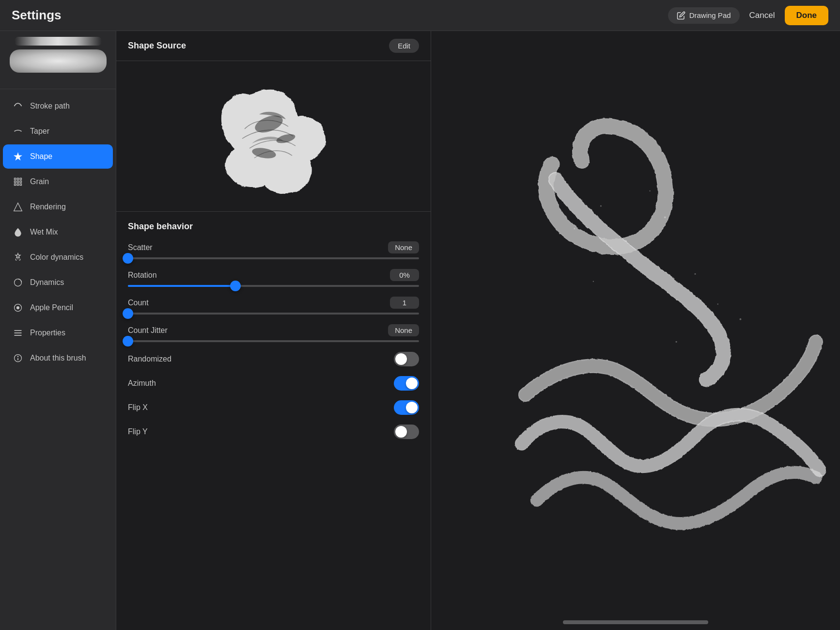 This screenshot has width=840, height=630. I want to click on count-control: Count 1, so click(273, 305).